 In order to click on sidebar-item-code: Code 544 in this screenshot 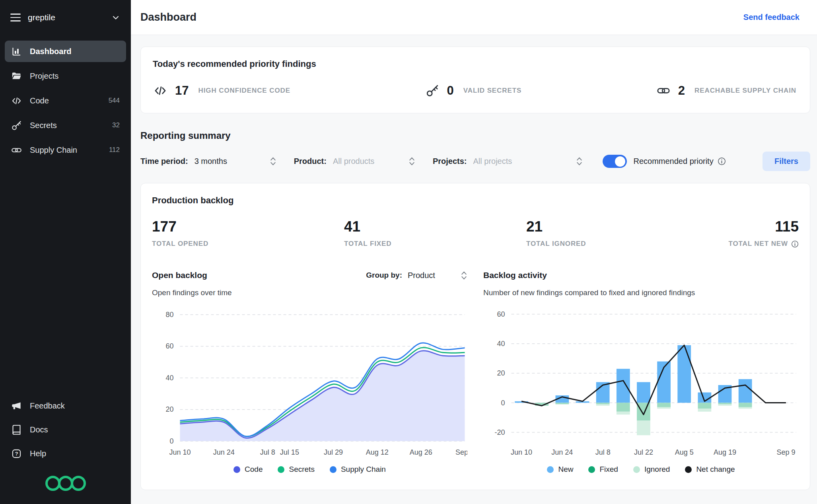, I will do `click(65, 101)`.